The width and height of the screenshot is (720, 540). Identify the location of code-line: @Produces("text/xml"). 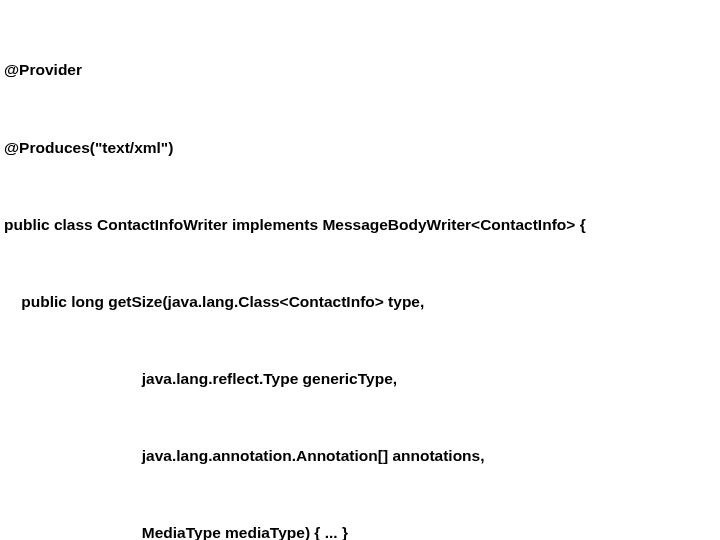
(362, 148).